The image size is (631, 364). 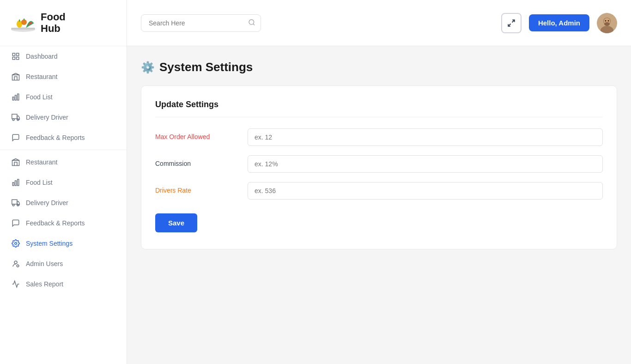 I want to click on sidebar-label-admin-users: Admin Users, so click(x=44, y=264).